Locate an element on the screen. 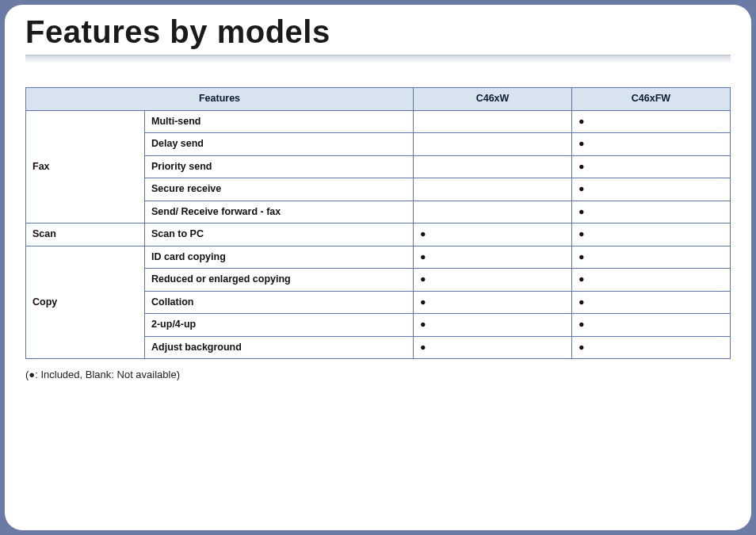  table-row: Copy ID card copying ● ● is located at coordinates (379, 257).